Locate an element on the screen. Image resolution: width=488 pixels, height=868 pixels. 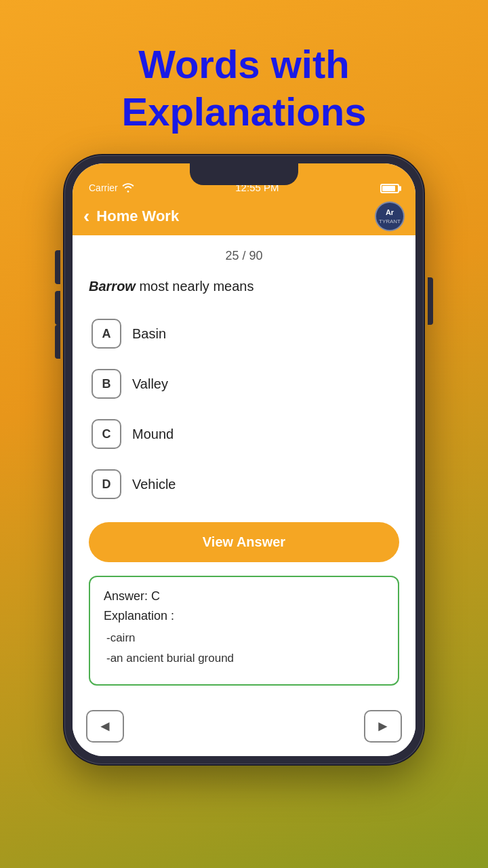
user-avatar: ArTYRANT is located at coordinates (390, 216).